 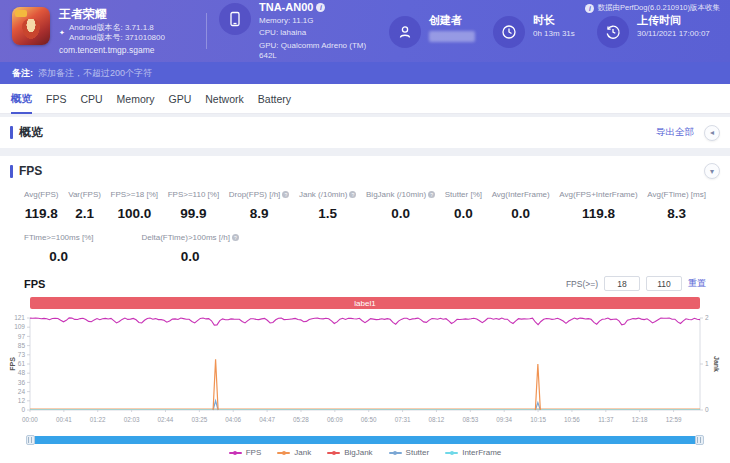 What do you see at coordinates (613, 32) in the screenshot?
I see `upload-history-icon` at bounding box center [613, 32].